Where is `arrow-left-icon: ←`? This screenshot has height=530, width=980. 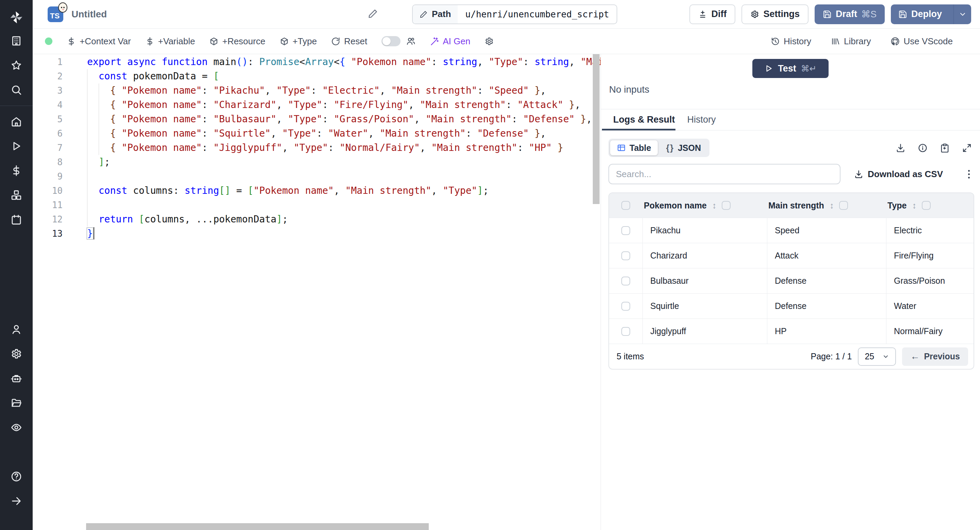
arrow-left-icon: ← is located at coordinates (915, 356).